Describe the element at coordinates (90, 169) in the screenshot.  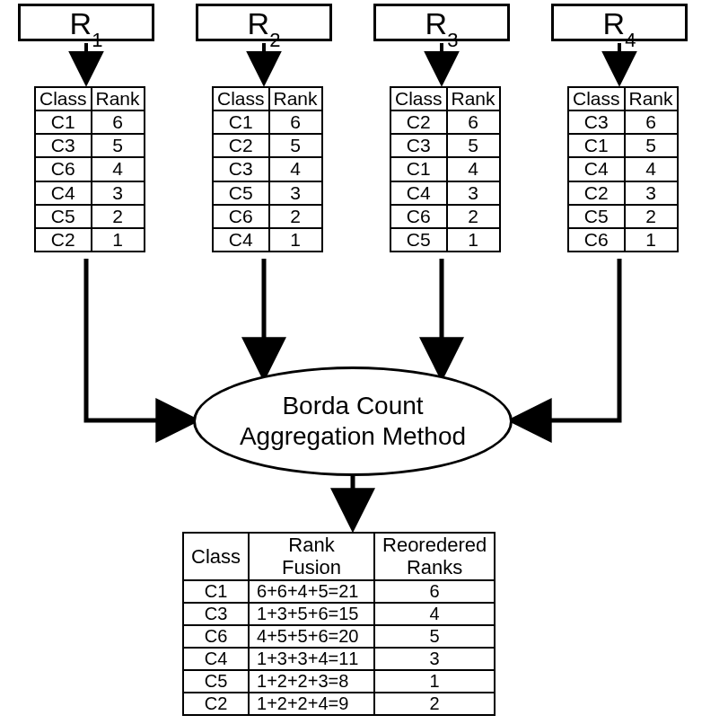
I see `rank-table-r1: ClassRank C16 C35 C64 C43 C52 C21` at that location.